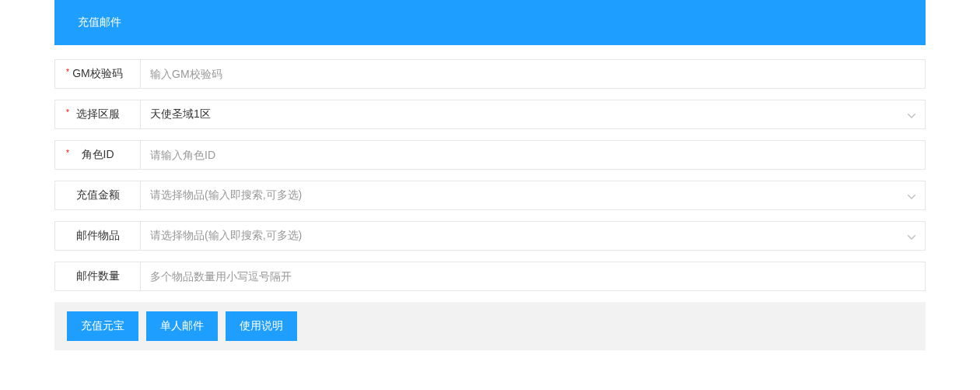 The height and width of the screenshot is (390, 980). I want to click on label-recharge-amount: 充值金额, so click(97, 195).